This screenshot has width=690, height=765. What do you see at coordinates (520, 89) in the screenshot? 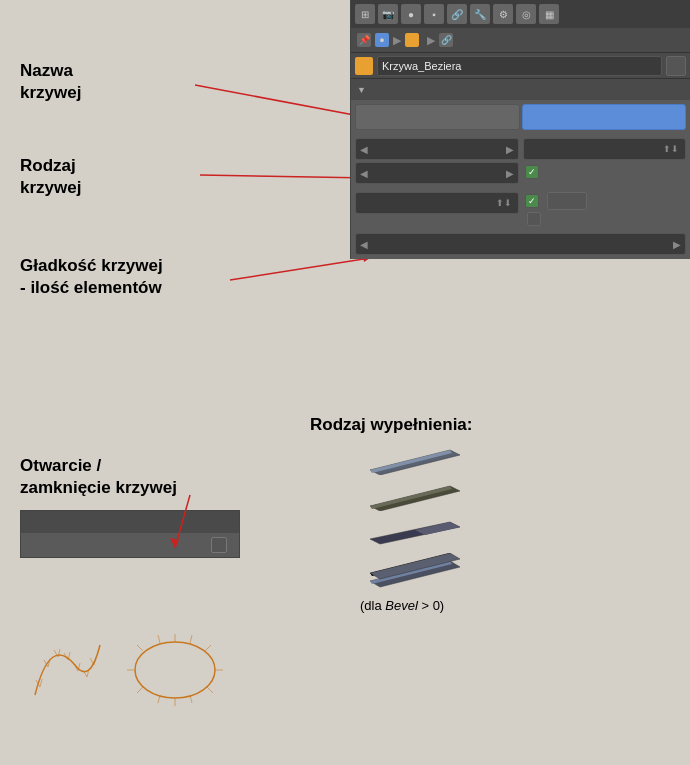
I see `shape-section-header: ▼` at bounding box center [520, 89].